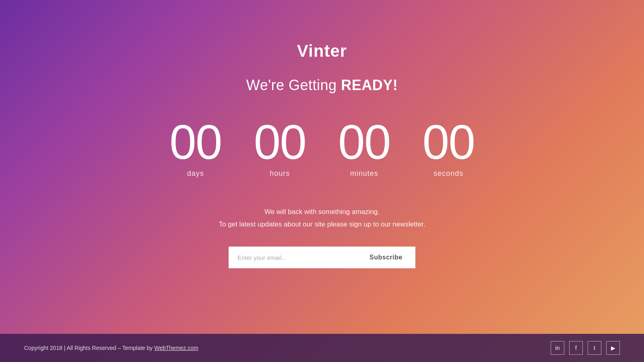 The image size is (644, 362). Describe the element at coordinates (364, 148) in the screenshot. I see `minutes-unit: 00 minutes` at that location.